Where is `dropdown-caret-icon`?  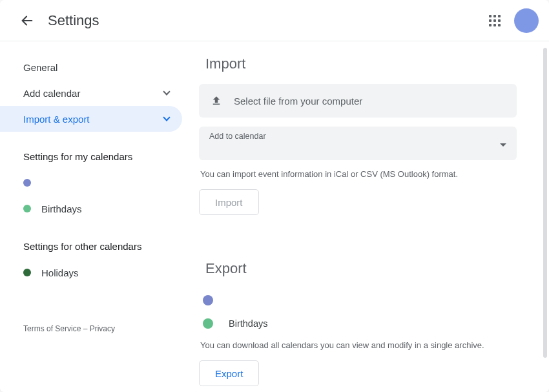
dropdown-caret-icon is located at coordinates (503, 145).